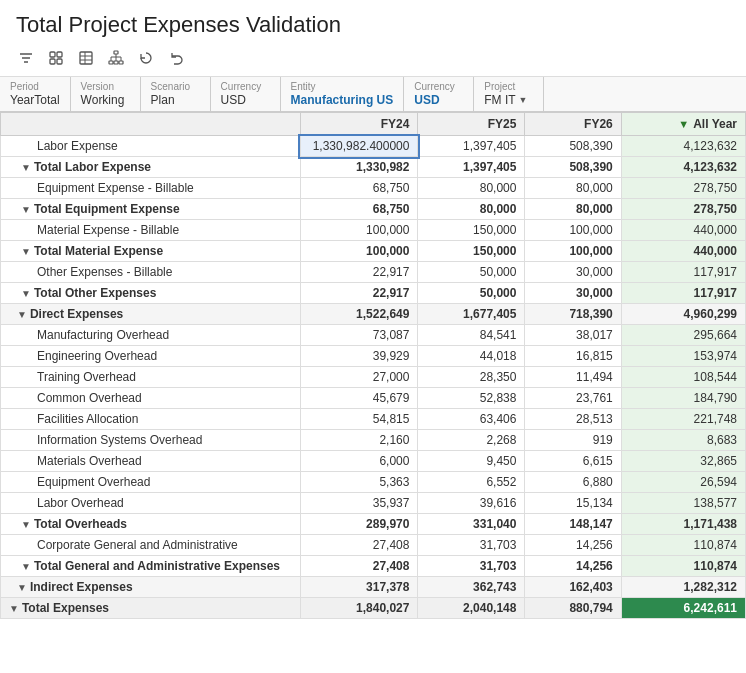 Image resolution: width=746 pixels, height=673 pixels. Describe the element at coordinates (472, 356) in the screenshot. I see `fy25-value: 44,018` at that location.